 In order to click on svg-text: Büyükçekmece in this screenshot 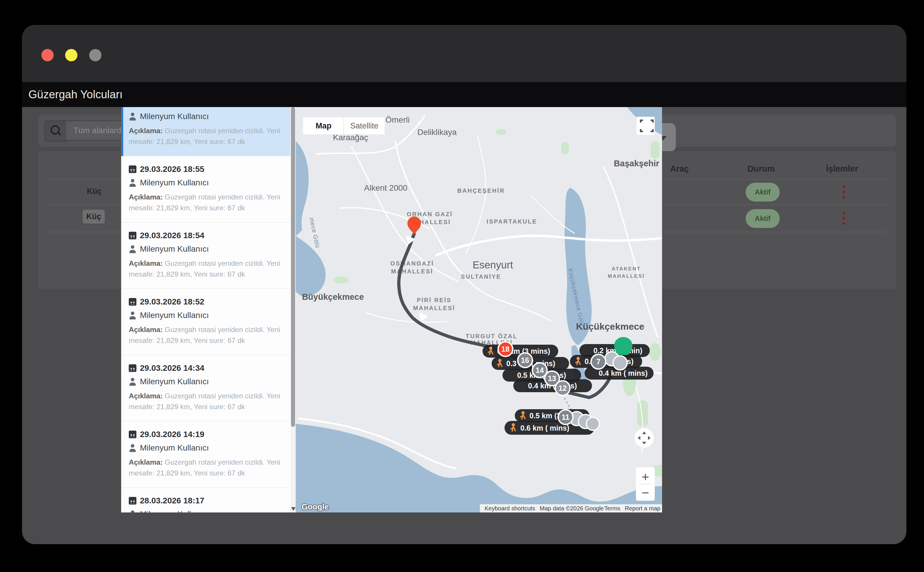, I will do `click(333, 297)`.